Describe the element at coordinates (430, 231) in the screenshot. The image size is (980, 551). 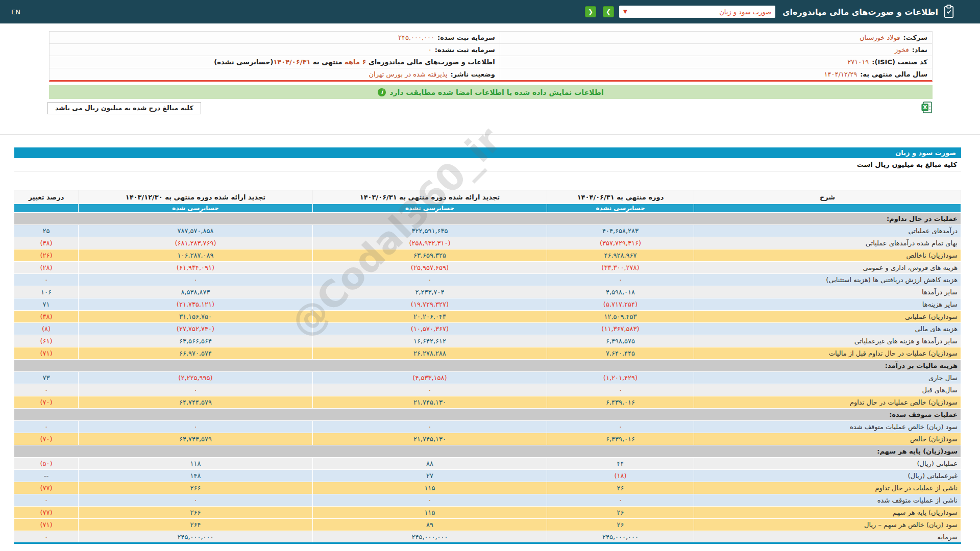
I see `cell-period2: ۳۲۲,۵۹۱,۶۳۵` at that location.